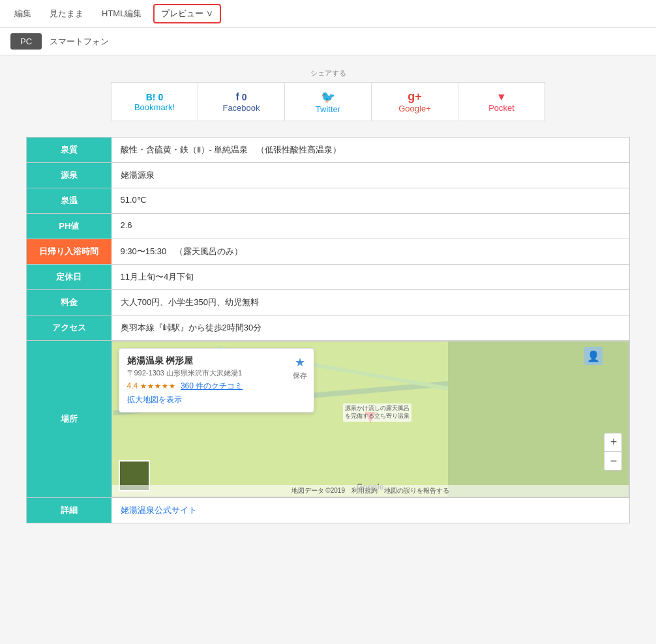 The image size is (656, 644). I want to click on map-overlay-label: 源泉かけ流しの露天風呂を完備する立ち寄り温泉, so click(377, 412).